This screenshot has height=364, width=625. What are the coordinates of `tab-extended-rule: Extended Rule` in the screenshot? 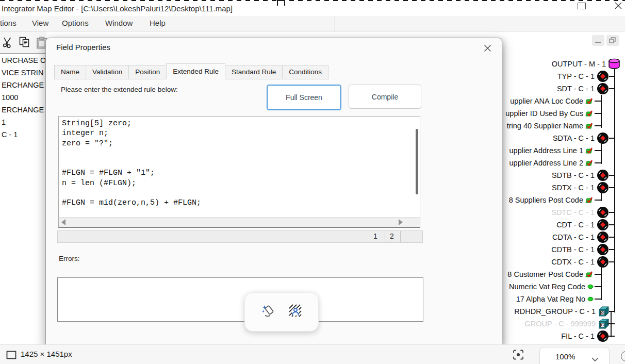 It's located at (196, 71).